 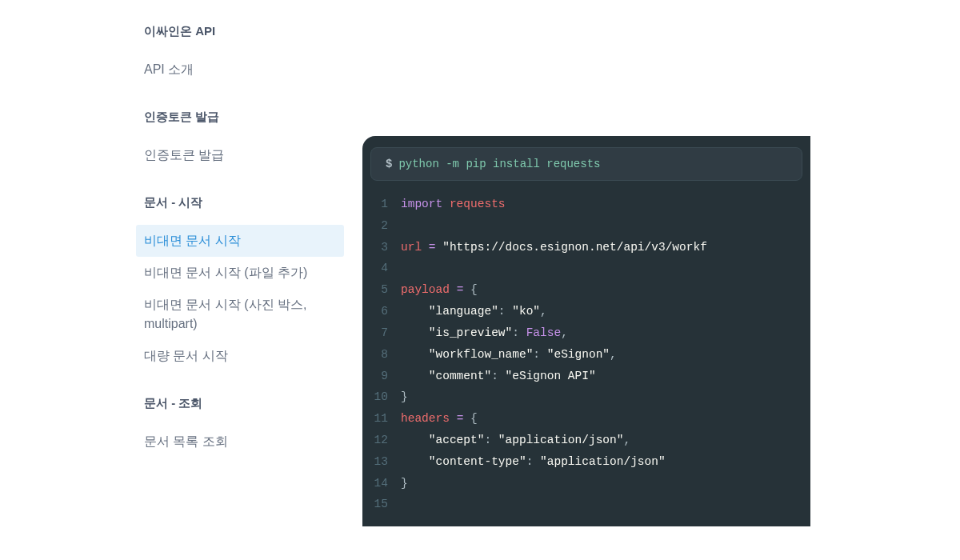 What do you see at coordinates (554, 248) in the screenshot?
I see `code-text: url = "https://docs.esignon.net/api/v3/w…` at bounding box center [554, 248].